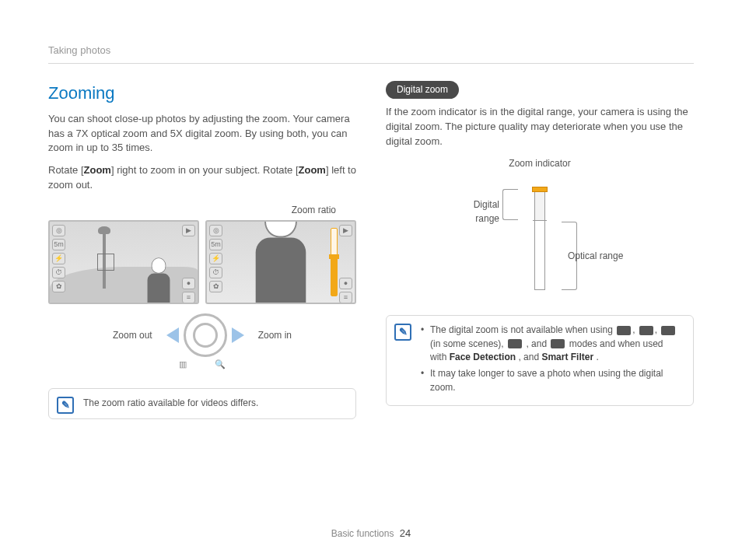 Image resolution: width=742 pixels, height=560 pixels. What do you see at coordinates (422, 90) in the screenshot?
I see `digital-zoom-pill: Digital zoom` at bounding box center [422, 90].